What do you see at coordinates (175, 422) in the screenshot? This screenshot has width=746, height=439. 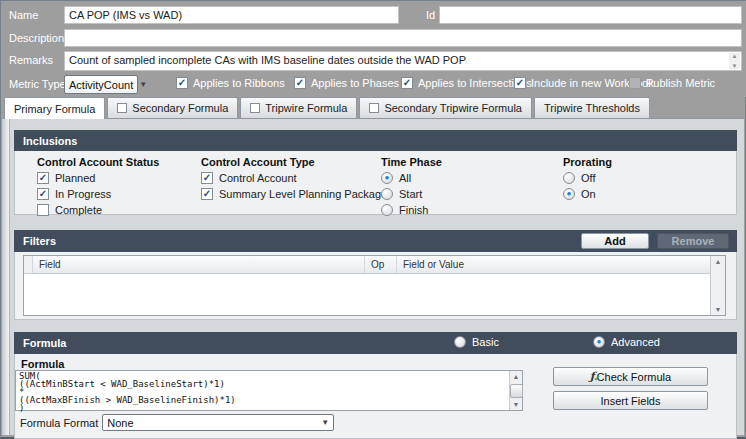 I see `formula-format-row: Formula Format None ▼` at bounding box center [175, 422].